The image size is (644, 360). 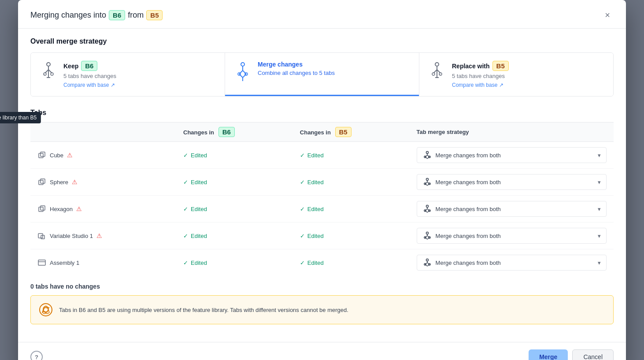 What do you see at coordinates (90, 85) in the screenshot?
I see `keep-compare-link: Compare with base ↗` at bounding box center [90, 85].